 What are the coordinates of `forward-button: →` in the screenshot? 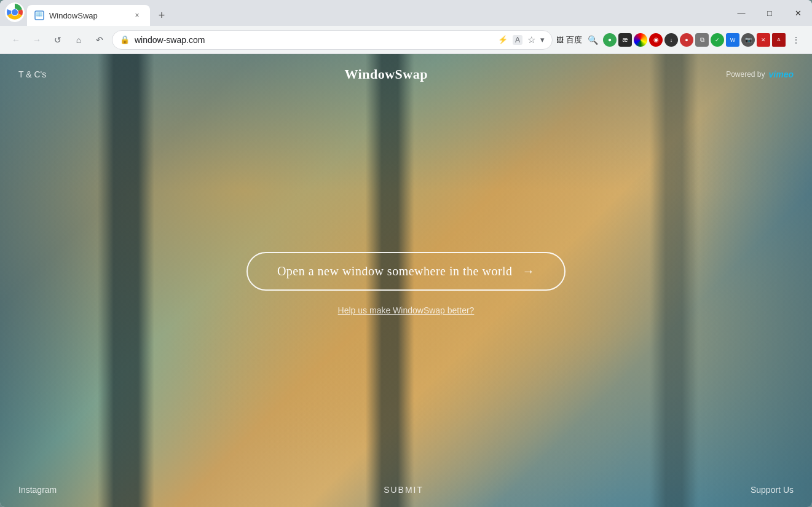 It's located at (37, 40).